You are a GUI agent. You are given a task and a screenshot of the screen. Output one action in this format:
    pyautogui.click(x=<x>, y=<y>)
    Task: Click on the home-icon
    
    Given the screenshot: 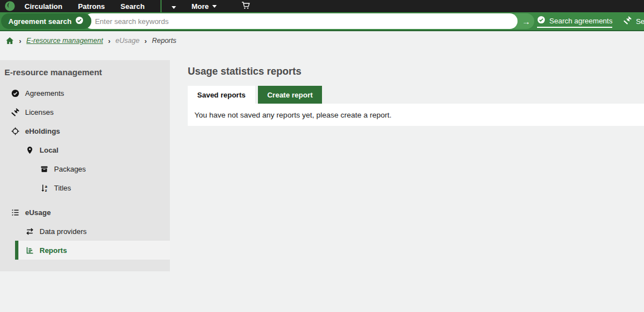 What is the action you would take?
    pyautogui.click(x=10, y=41)
    